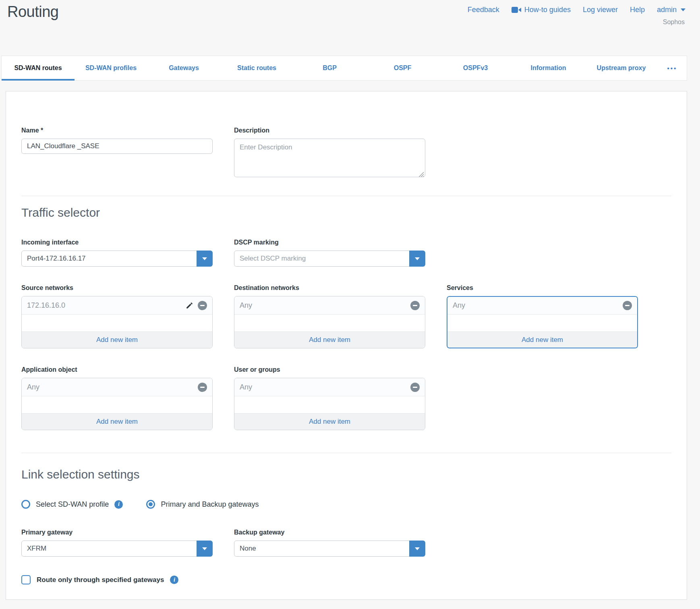 The height and width of the screenshot is (609, 700). What do you see at coordinates (549, 68) in the screenshot?
I see `tab-label: Information` at bounding box center [549, 68].